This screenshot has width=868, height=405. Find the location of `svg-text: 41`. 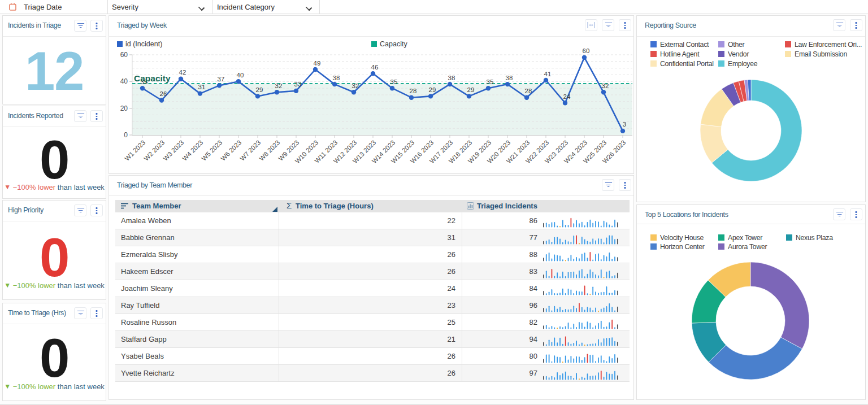

svg-text: 41 is located at coordinates (548, 74).